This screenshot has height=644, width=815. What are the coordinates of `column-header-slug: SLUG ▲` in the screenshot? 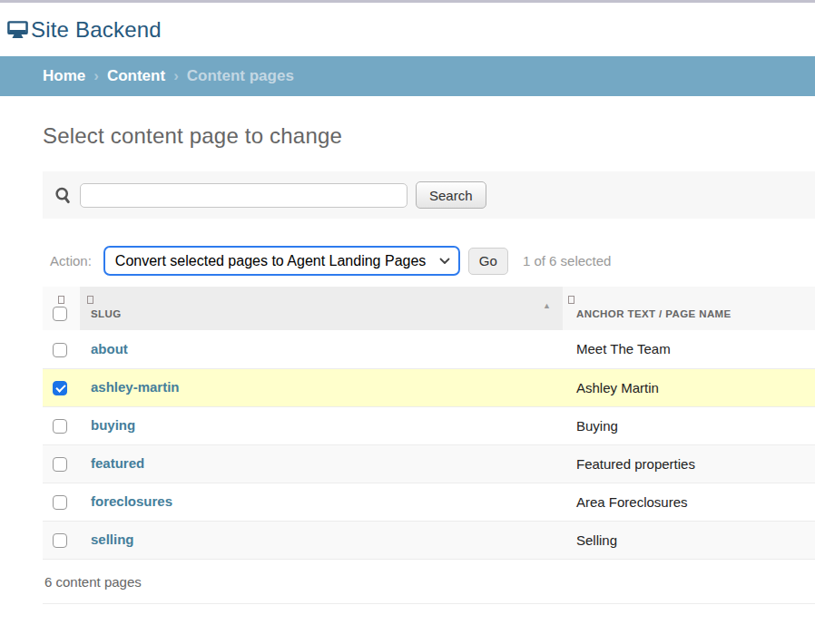 It's located at (321, 308).